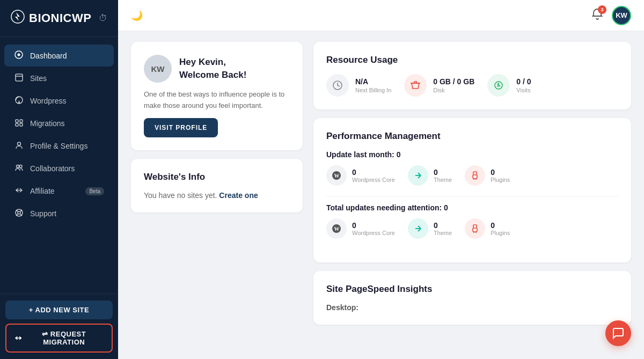  What do you see at coordinates (59, 146) in the screenshot?
I see `sidebar-item-profile-settings: Profile & Settings` at bounding box center [59, 146].